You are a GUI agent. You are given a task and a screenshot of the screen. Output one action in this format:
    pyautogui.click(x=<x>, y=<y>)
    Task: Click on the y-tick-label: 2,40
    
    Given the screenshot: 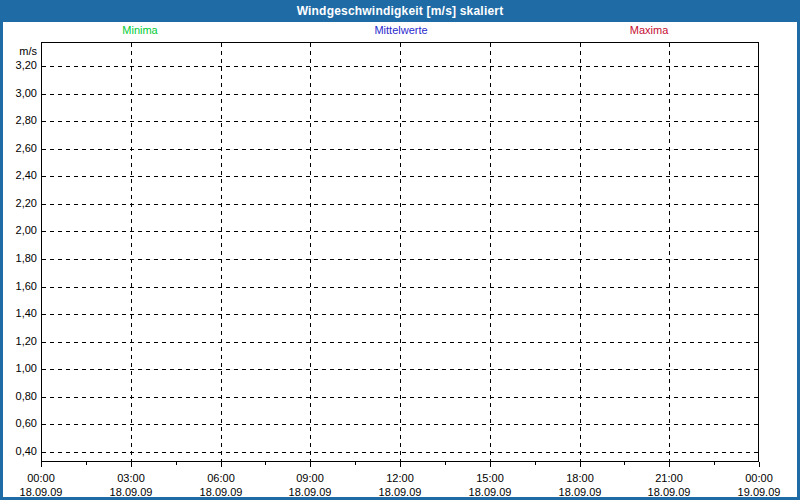 What is the action you would take?
    pyautogui.click(x=18, y=176)
    